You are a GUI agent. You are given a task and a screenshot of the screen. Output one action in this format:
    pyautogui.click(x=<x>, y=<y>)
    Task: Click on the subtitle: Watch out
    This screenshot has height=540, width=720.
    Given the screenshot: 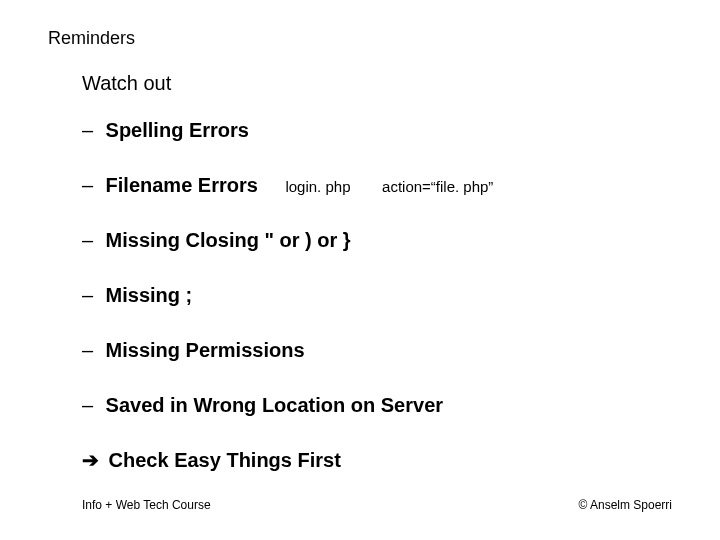 What is the action you would take?
    pyautogui.click(x=126, y=84)
    